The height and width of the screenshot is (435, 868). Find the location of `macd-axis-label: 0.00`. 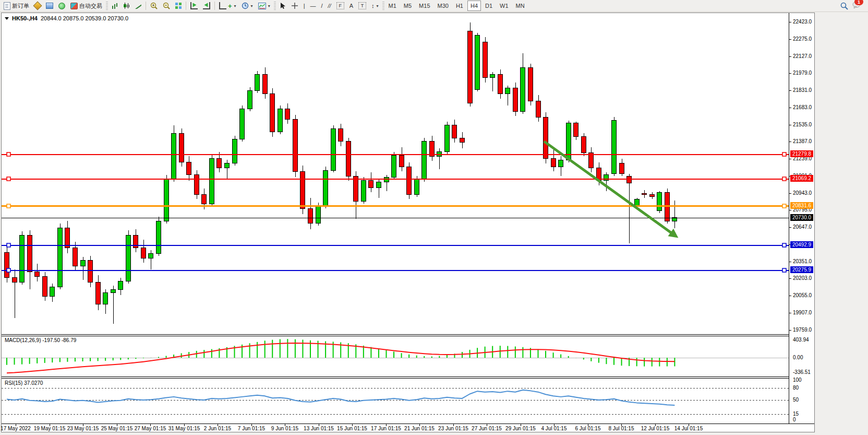

macd-axis-label: 0.00 is located at coordinates (798, 357).